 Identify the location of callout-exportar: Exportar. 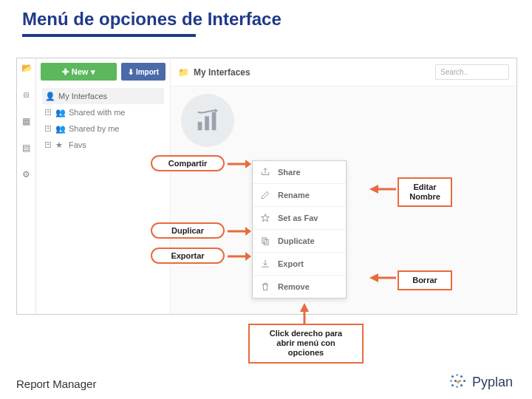
(188, 256).